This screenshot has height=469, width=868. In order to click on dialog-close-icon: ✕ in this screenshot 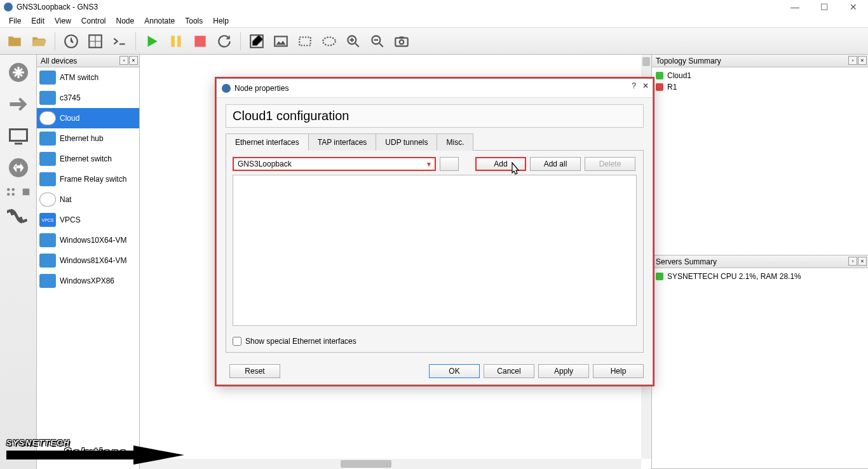, I will do `click(646, 86)`.